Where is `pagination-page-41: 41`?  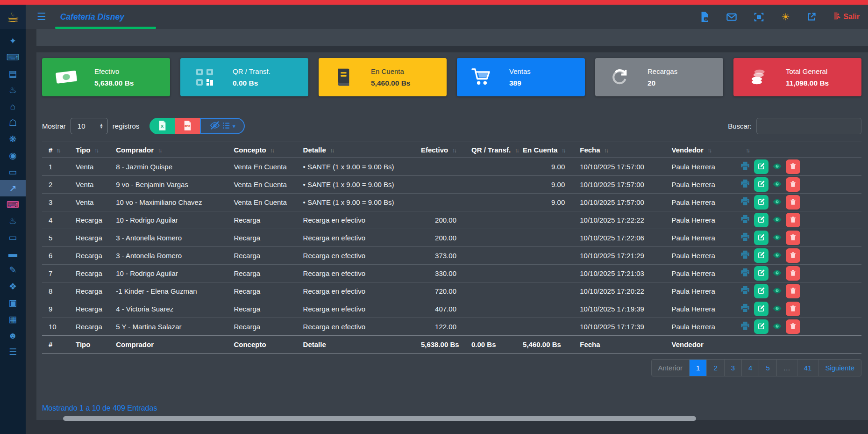 pagination-page-41: 41 is located at coordinates (808, 368).